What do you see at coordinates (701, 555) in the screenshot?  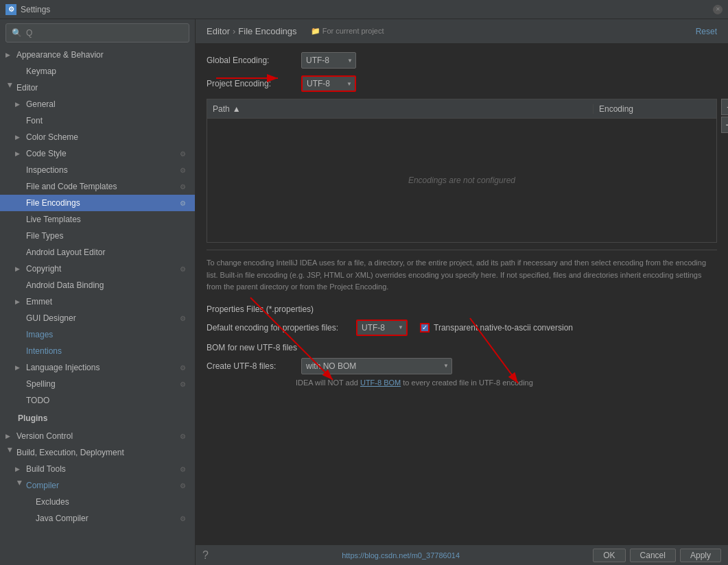 I see `apply-button: Apply` at bounding box center [701, 555].